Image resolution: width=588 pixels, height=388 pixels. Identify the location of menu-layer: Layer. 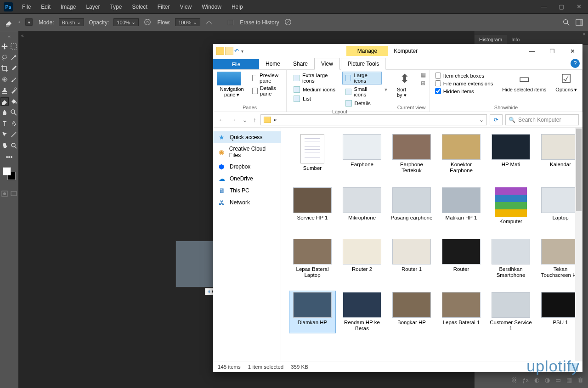
(93, 7).